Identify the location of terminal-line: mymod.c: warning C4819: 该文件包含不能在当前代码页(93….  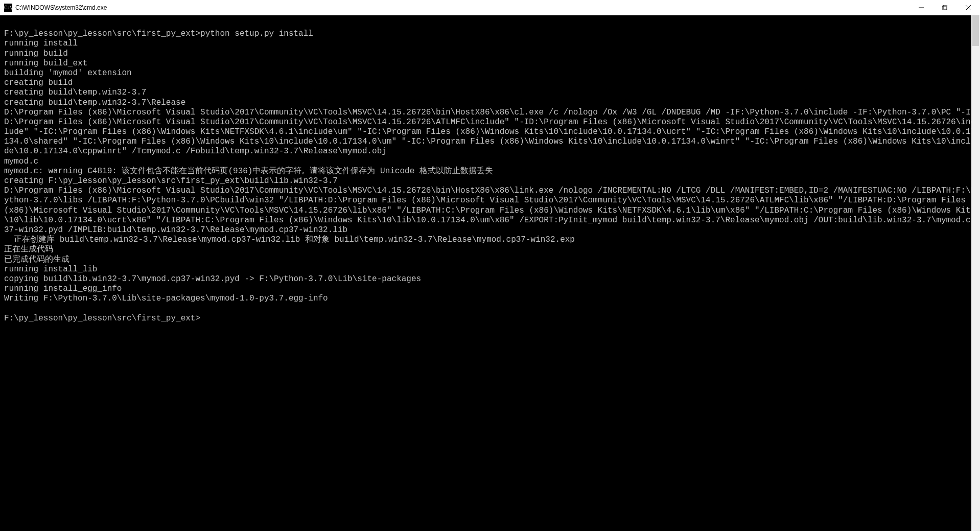
(490, 172).